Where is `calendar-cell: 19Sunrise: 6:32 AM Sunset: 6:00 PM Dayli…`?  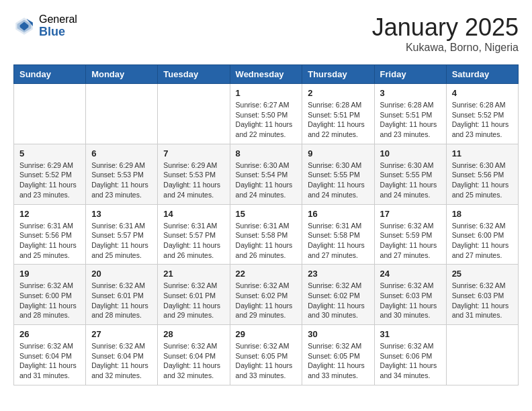 calendar-cell: 19Sunrise: 6:32 AM Sunset: 6:00 PM Dayli… is located at coordinates (50, 295).